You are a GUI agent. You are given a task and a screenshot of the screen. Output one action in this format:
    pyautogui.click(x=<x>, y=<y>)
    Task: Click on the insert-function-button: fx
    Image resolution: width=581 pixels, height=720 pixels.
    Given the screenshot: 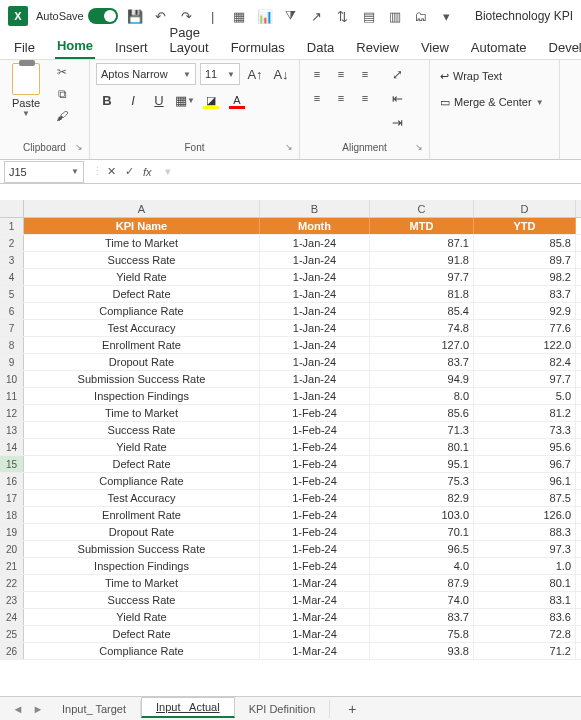 What is the action you would take?
    pyautogui.click(x=152, y=172)
    